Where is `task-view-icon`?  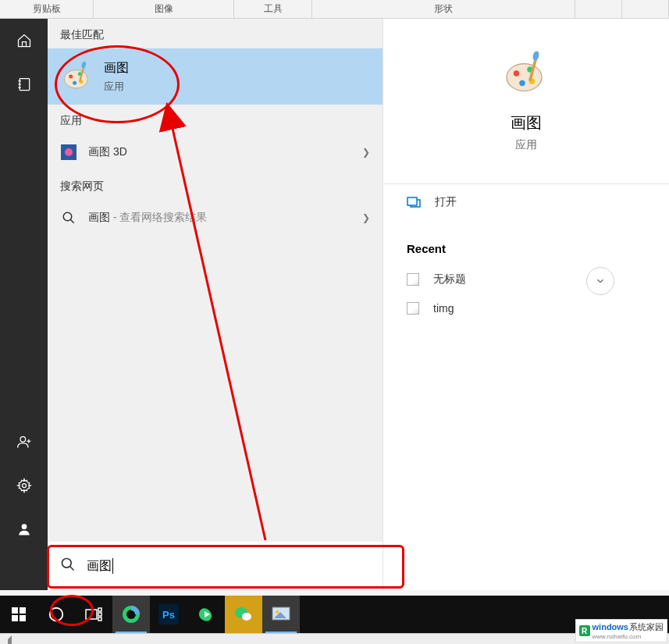
task-view-icon is located at coordinates (94, 614).